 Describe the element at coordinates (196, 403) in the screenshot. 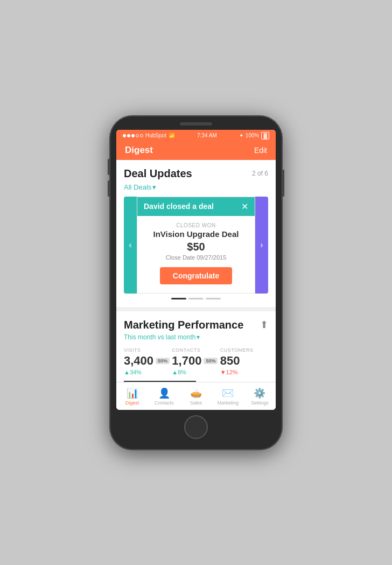

I see `sales-tab-label: Sales` at that location.